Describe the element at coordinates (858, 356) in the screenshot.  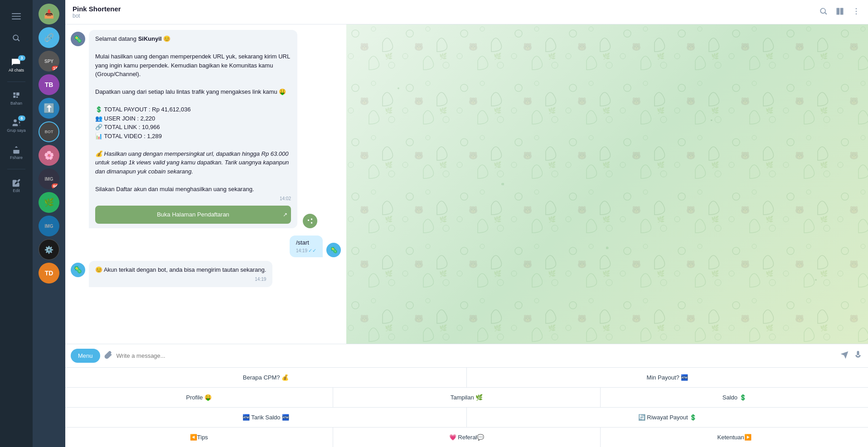
I see `voice-button` at that location.